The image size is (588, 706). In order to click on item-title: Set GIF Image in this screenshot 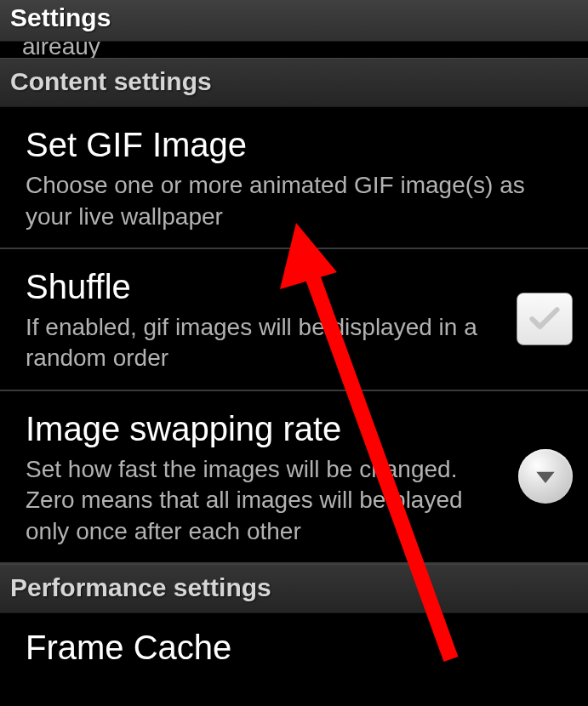, I will do `click(293, 145)`.